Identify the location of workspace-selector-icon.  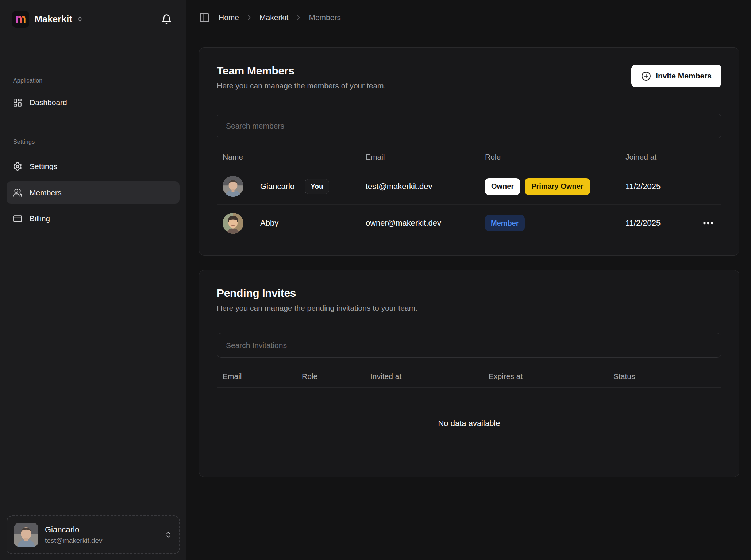
(80, 19).